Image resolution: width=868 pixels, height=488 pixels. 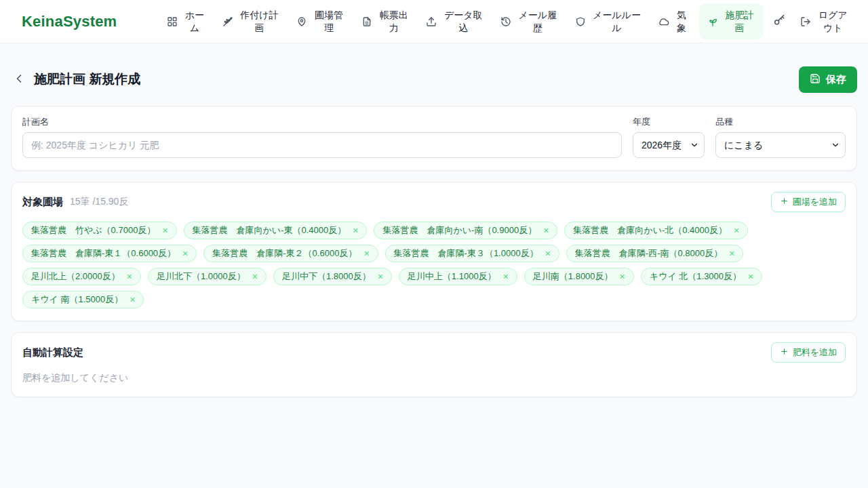 I want to click on field-tag-label: 集落営農 倉庫隣-東２（0.6000反）, so click(x=285, y=253).